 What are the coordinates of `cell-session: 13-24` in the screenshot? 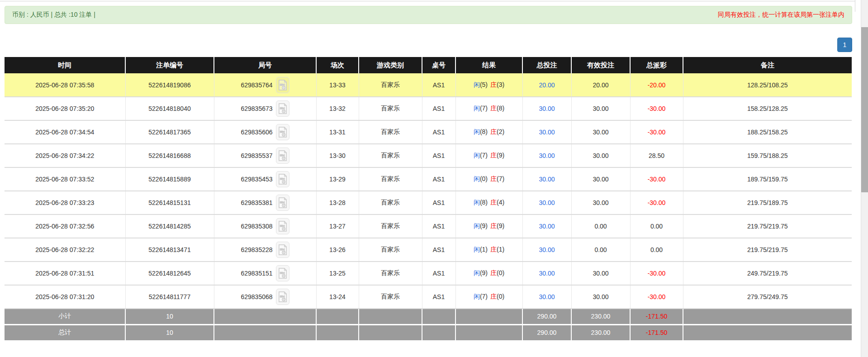 It's located at (337, 297).